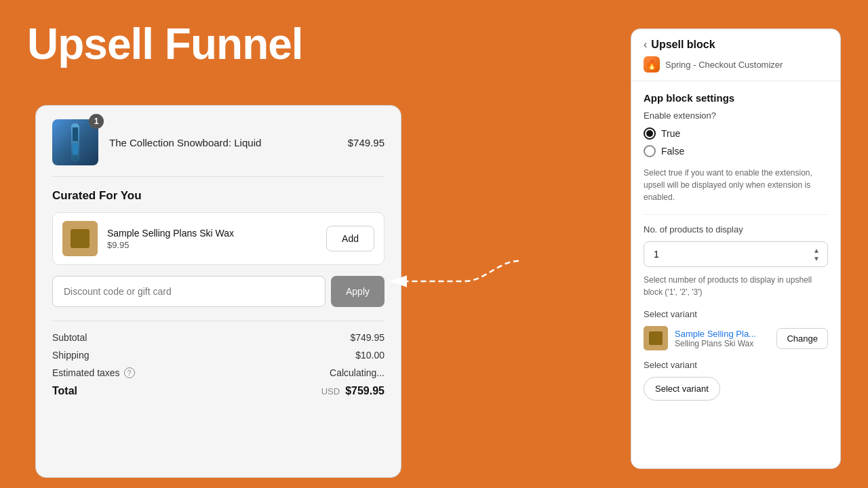 The height and width of the screenshot is (488, 868). Describe the element at coordinates (366, 142) in the screenshot. I see `product-price: $749.95` at that location.